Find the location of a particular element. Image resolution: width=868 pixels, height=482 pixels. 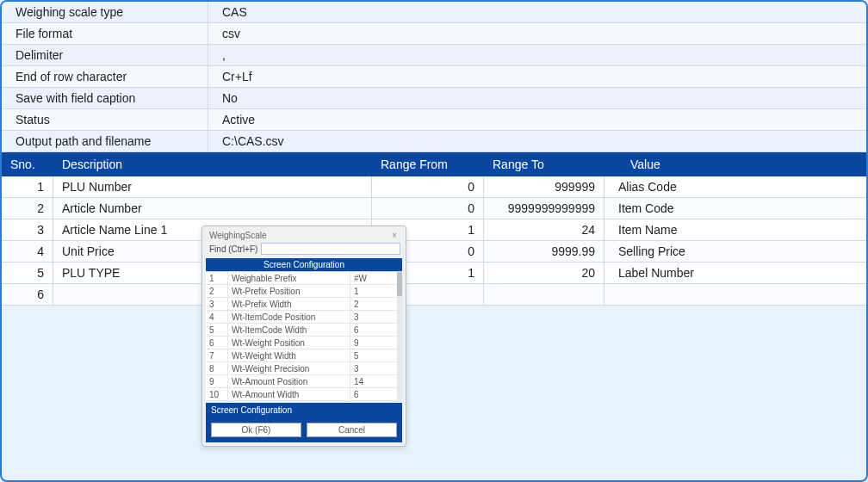

item-no: 3 is located at coordinates (217, 304).